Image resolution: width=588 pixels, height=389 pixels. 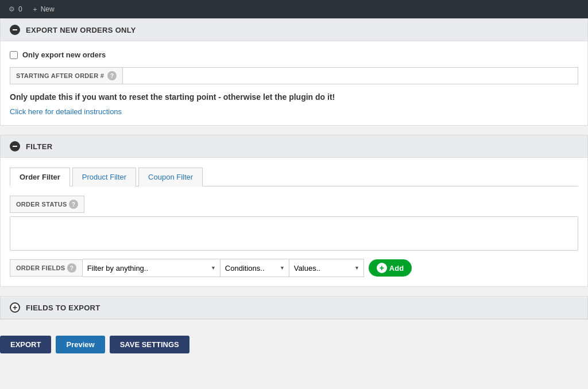 I want to click on starting-after-row: STARTING AFTER ORDER # ?, so click(x=294, y=76).